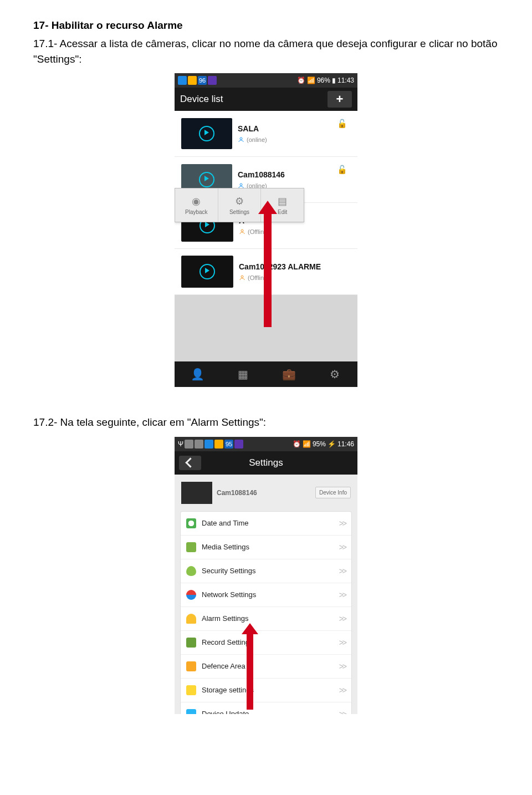 The width and height of the screenshot is (532, 795). I want to click on settings-row-record: Record Settings>>, so click(266, 643).